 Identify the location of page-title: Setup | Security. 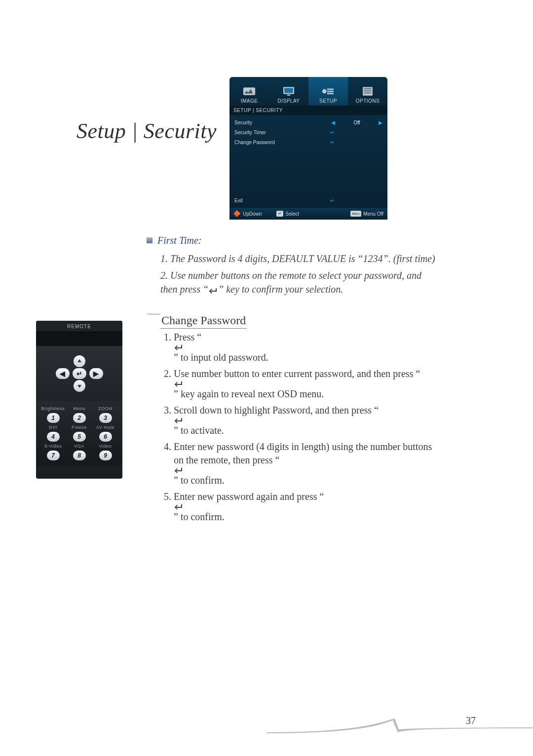
(147, 131).